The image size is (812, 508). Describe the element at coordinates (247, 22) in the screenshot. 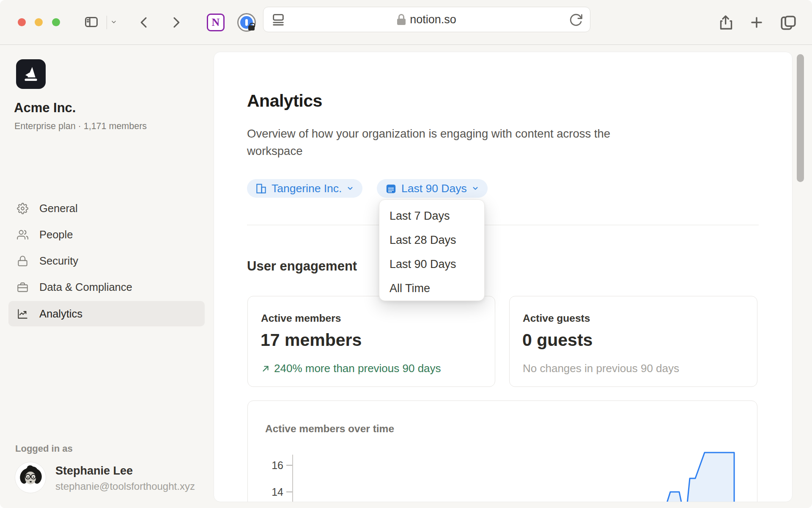

I see `password-manager-extension-icon` at that location.